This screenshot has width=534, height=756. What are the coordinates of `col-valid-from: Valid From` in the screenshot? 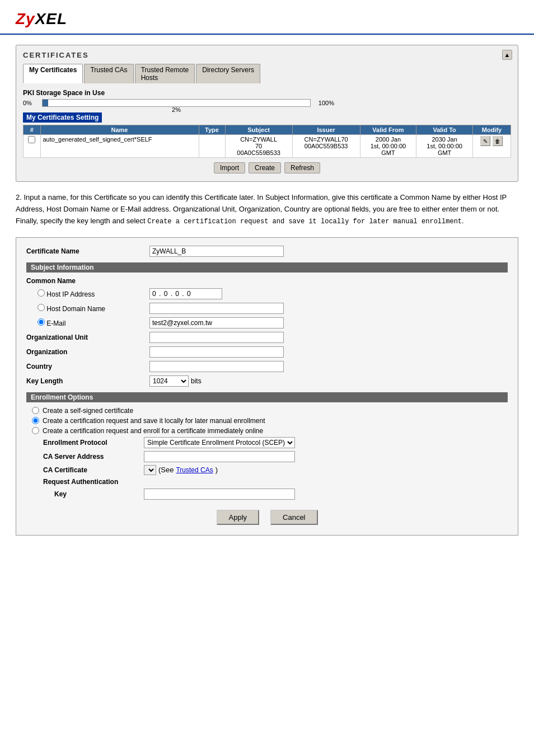 It's located at (388, 130).